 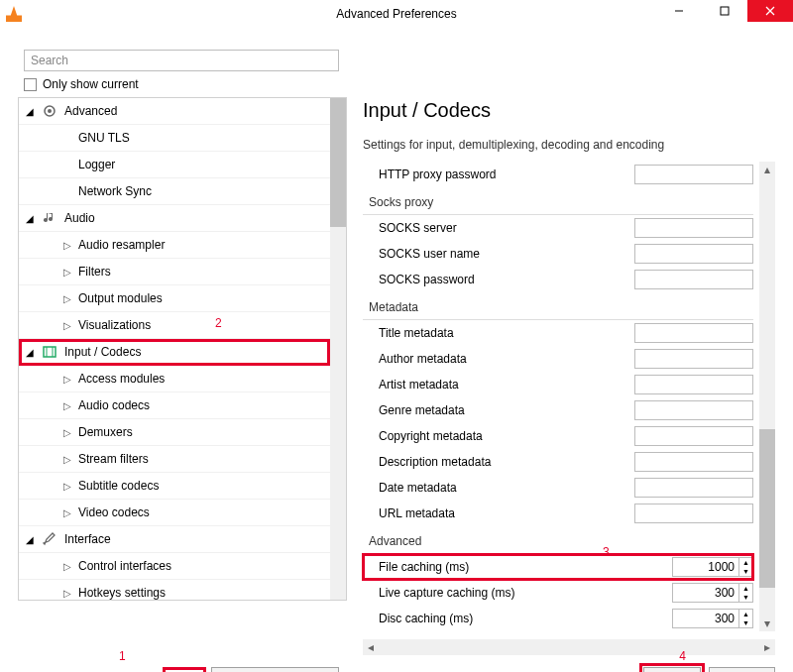 What do you see at coordinates (487, 254) in the screenshot?
I see `setting-label: SOCKS user name` at bounding box center [487, 254].